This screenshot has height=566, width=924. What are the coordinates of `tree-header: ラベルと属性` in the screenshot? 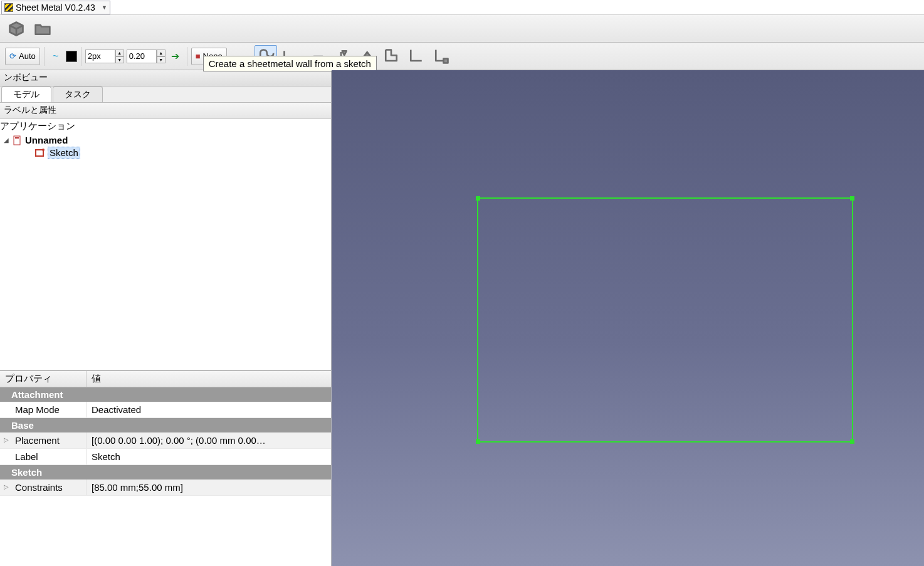 It's located at (165, 111).